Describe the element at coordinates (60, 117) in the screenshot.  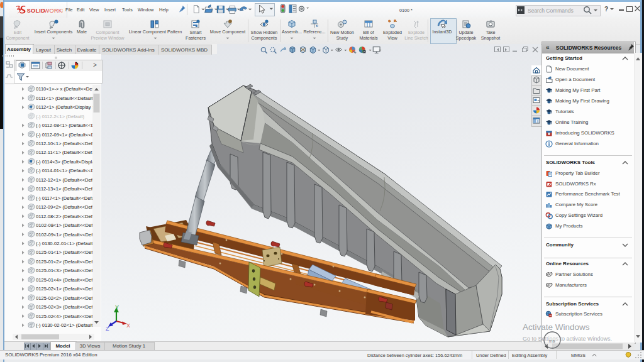
I see `svg-text: (-) 0112-2<1> (Default)` at that location.